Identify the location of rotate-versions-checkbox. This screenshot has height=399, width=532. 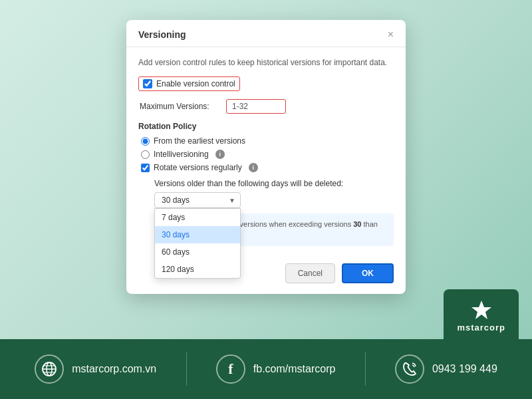
(145, 168).